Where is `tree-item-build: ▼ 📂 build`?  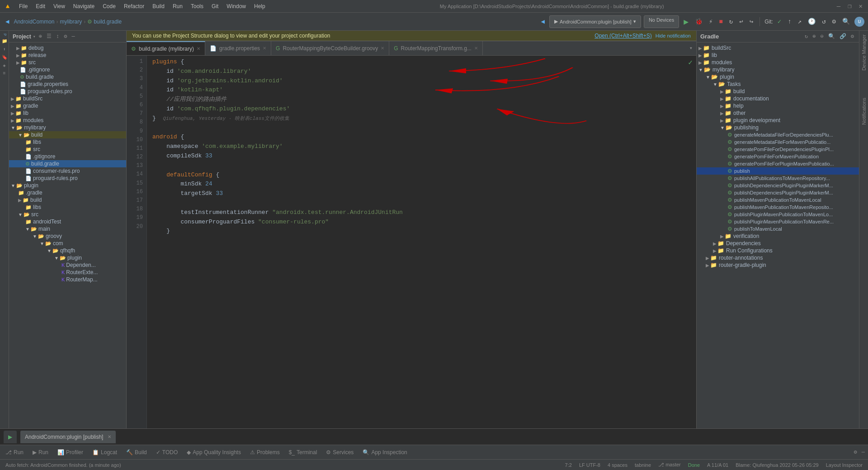
tree-item-build: ▼ 📂 build is located at coordinates (68, 135).